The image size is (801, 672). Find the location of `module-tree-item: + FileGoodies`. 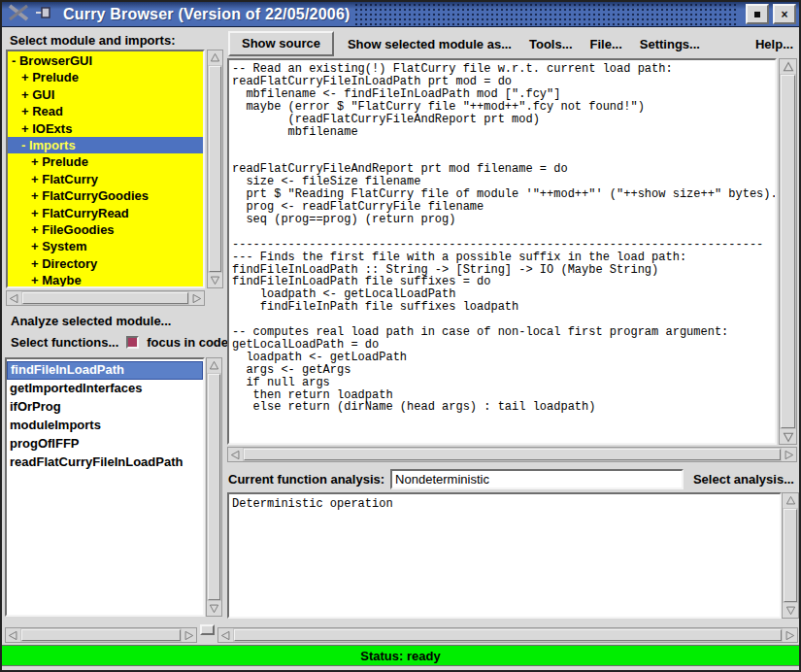

module-tree-item: + FileGoodies is located at coordinates (105, 229).